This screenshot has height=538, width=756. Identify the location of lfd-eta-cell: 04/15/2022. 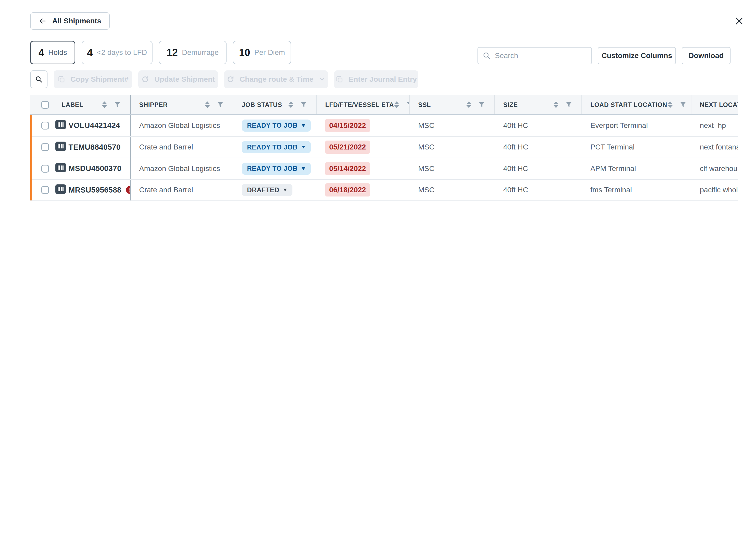
(363, 126).